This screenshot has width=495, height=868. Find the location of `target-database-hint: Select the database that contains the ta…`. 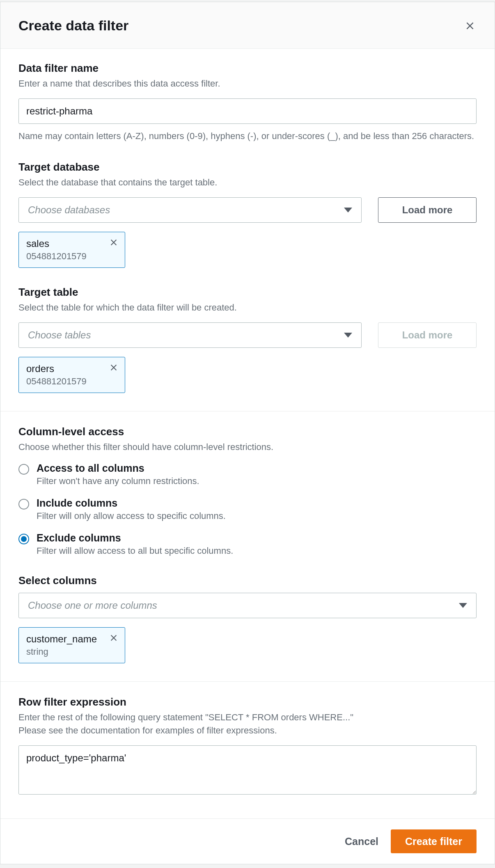

target-database-hint: Select the database that contains the ta… is located at coordinates (248, 183).